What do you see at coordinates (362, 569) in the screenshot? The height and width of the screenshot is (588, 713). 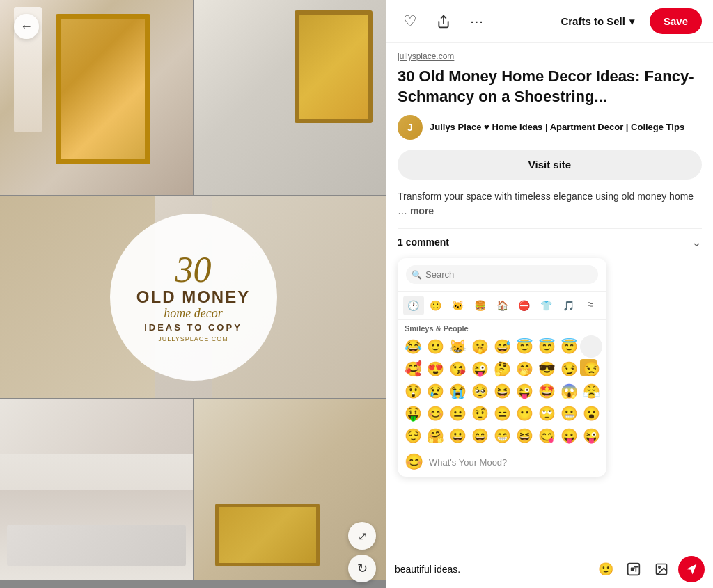 I see `refresh-button: ↻` at bounding box center [362, 569].